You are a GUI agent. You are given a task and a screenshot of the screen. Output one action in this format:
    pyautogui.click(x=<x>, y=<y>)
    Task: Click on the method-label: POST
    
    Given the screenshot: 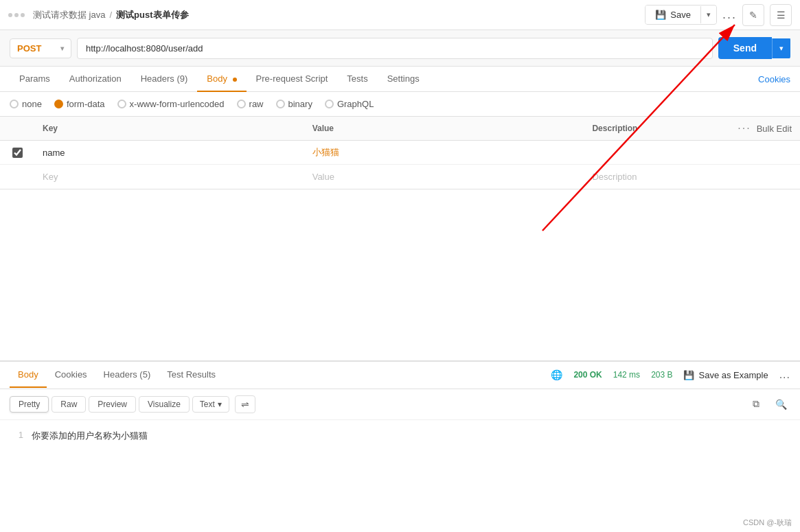 What is the action you would take?
    pyautogui.click(x=29, y=48)
    